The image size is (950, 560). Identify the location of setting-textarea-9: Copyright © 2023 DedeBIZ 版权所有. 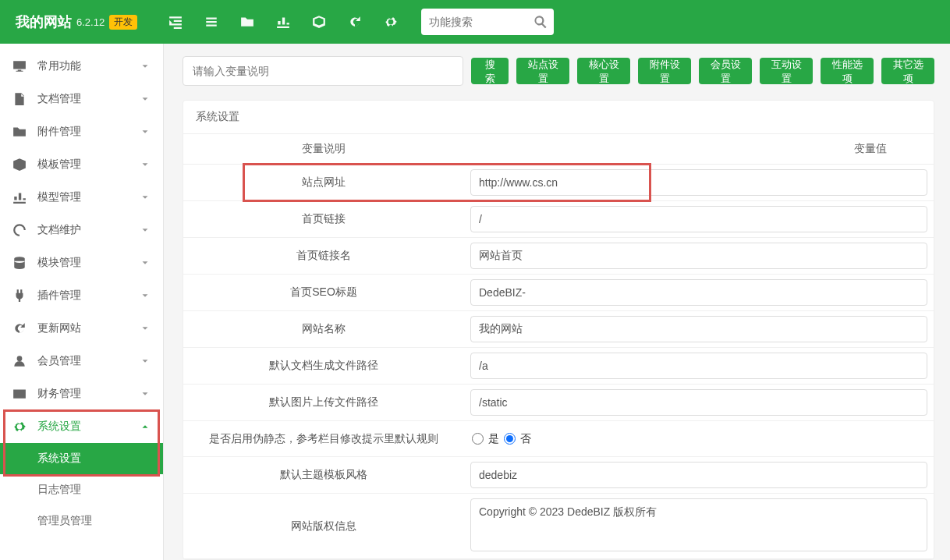
(699, 525).